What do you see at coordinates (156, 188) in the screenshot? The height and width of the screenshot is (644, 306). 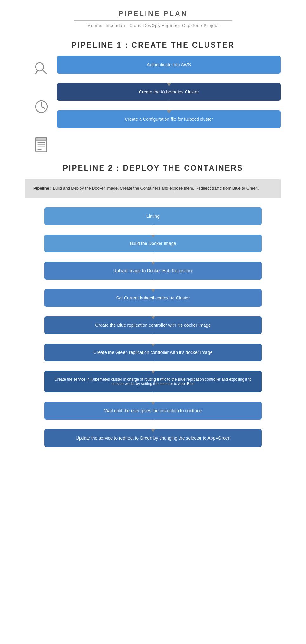 I see `pipeline2-desc-body: Build and Deploy the Docker Image, Creat…` at bounding box center [156, 188].